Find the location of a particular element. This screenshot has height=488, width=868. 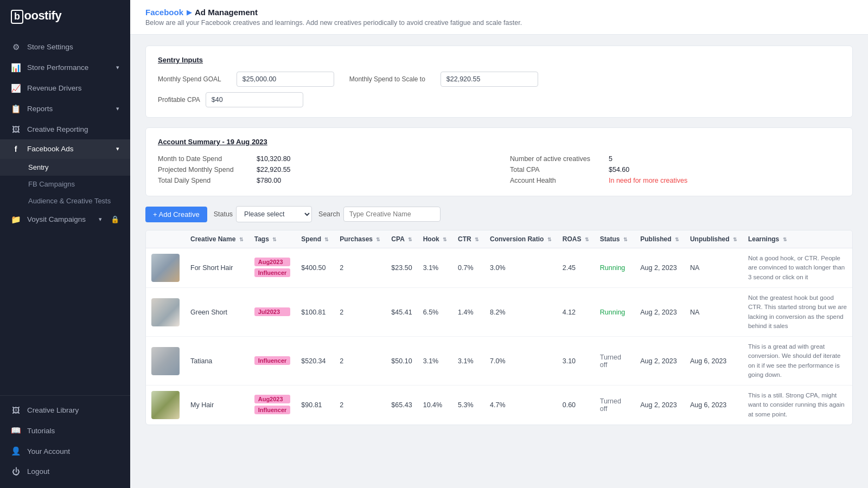

logo-b: b is located at coordinates (17, 17).